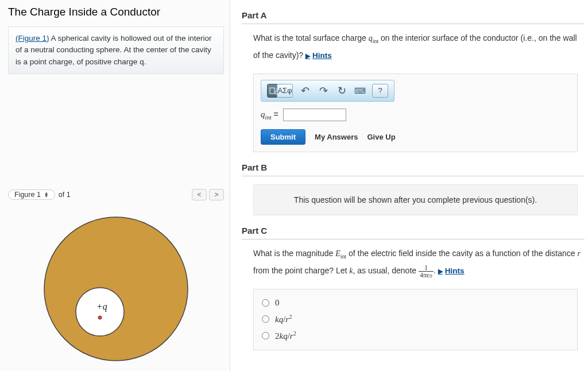 Image resolution: width=588 pixels, height=371 pixels. I want to click on part-b-header: Part B, so click(413, 169).